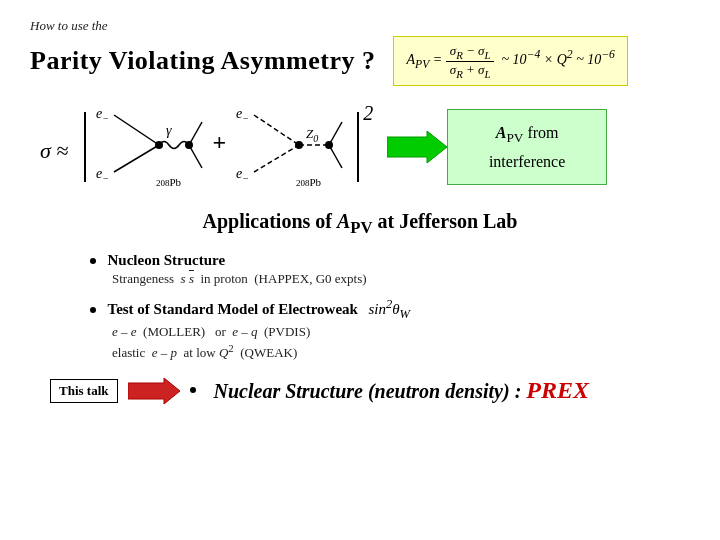 The width and height of the screenshot is (720, 540). Describe the element at coordinates (360, 224) in the screenshot. I see `applications-title: Applications of APV at Jefferson Lab` at that location.